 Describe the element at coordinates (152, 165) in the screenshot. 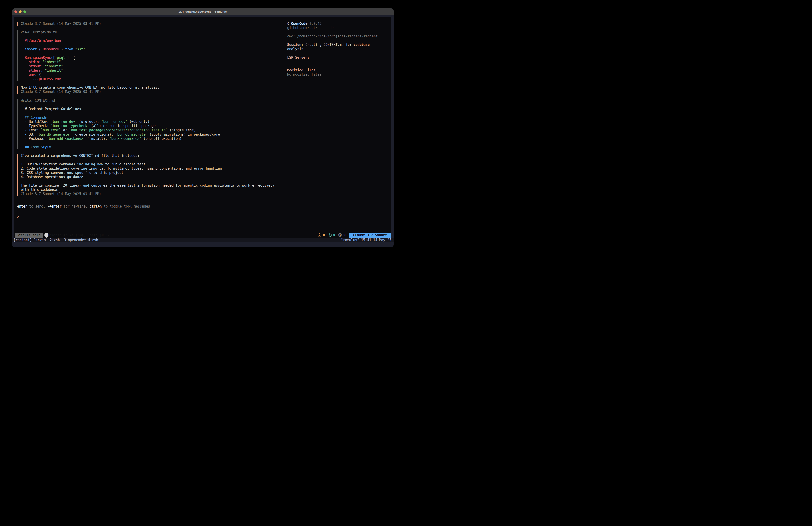

I see `text-line: 1. Build/lint/test commands including ho…` at that location.